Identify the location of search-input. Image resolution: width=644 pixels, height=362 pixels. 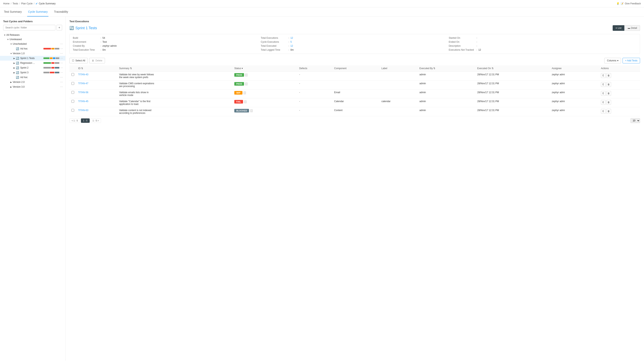
(29, 28).